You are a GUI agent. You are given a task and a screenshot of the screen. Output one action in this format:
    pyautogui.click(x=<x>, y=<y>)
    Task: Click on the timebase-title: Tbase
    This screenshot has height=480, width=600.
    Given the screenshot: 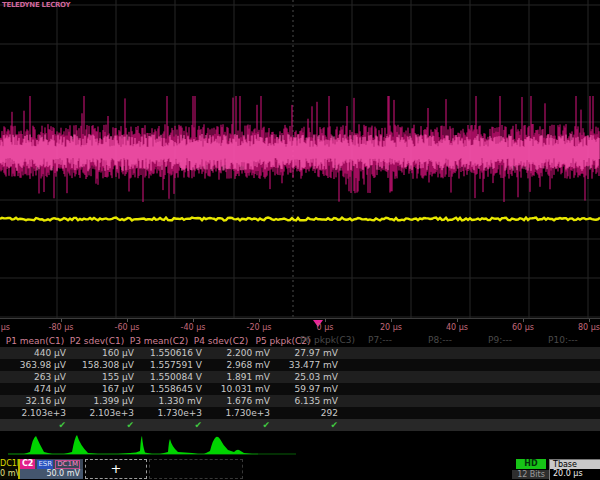 What is the action you would take?
    pyautogui.click(x=575, y=464)
    